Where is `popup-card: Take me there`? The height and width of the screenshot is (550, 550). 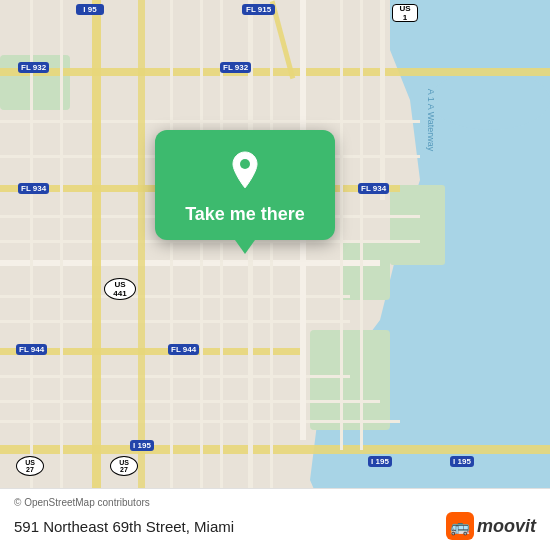 popup-card: Take me there is located at coordinates (245, 185).